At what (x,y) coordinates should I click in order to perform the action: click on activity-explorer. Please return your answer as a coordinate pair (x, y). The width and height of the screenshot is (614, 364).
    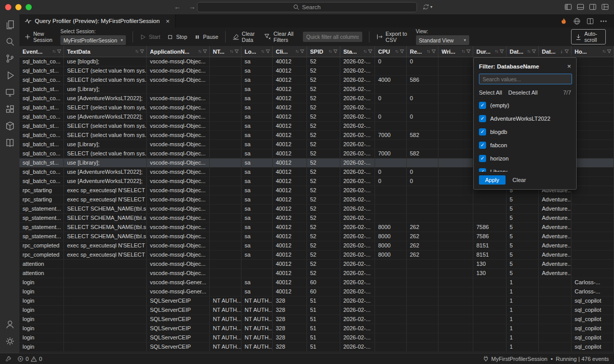
    Looking at the image, I should click on (10, 25).